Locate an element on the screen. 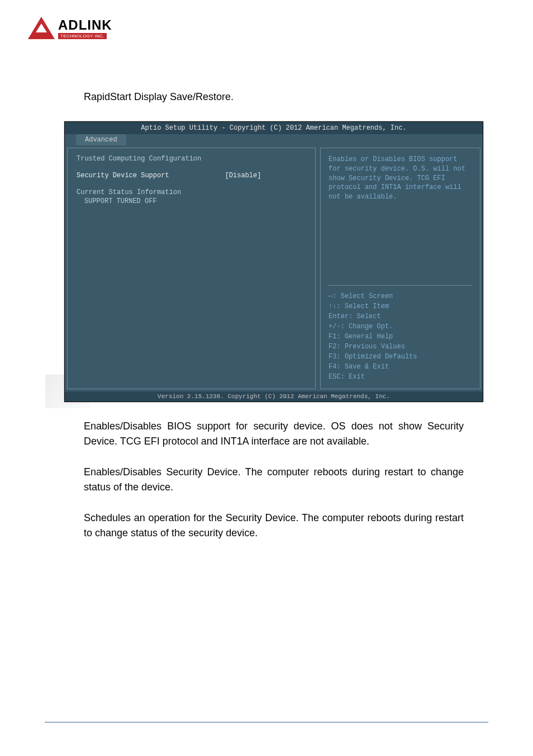 This screenshot has width=533, height=756. bios-tab-row: Advanced is located at coordinates (274, 140).